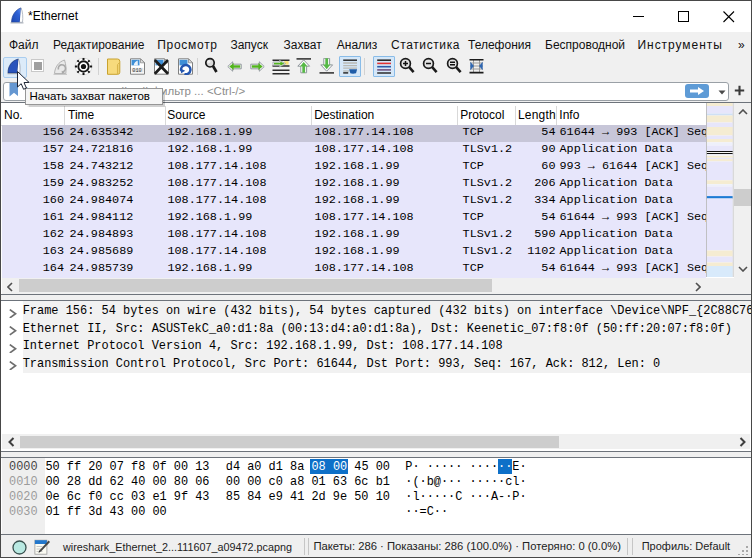  I want to click on svg-text: 010, so click(136, 70).